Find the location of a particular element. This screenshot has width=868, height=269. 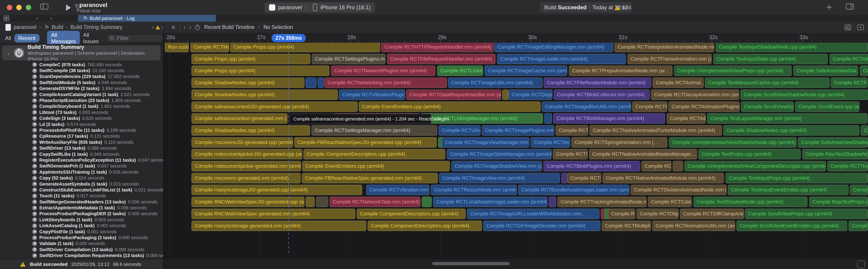

task-bar: Compile RCTNativeAnimatedNodesManager...… is located at coordinates (643, 154).